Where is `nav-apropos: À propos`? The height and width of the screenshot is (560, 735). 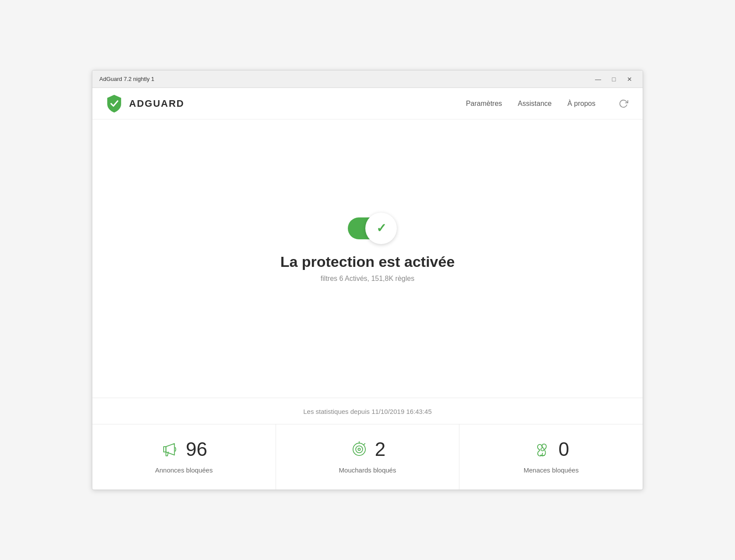 nav-apropos: À propos is located at coordinates (581, 104).